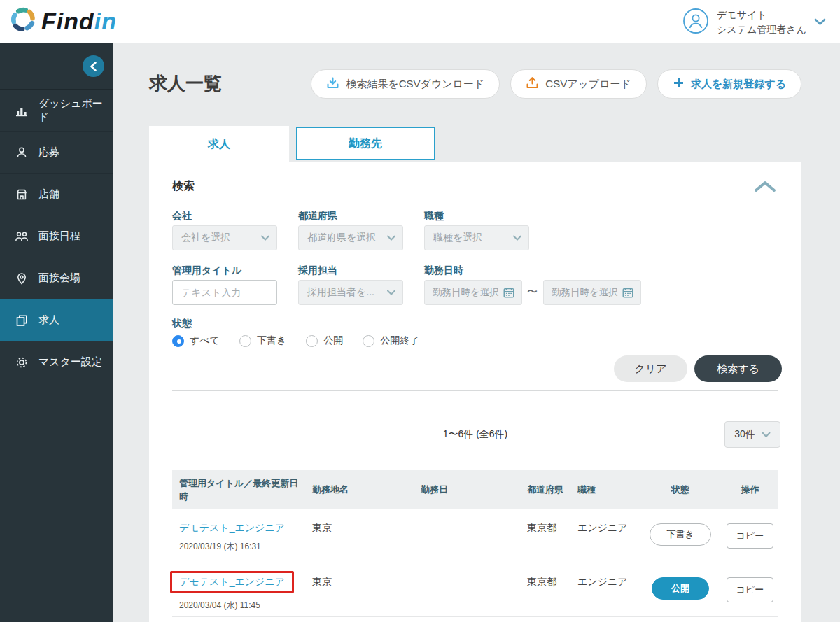 This screenshot has width=840, height=622. What do you see at coordinates (420, 22) in the screenshot?
I see `top-header: Findin デモサイト システム管理者さん` at bounding box center [420, 22].